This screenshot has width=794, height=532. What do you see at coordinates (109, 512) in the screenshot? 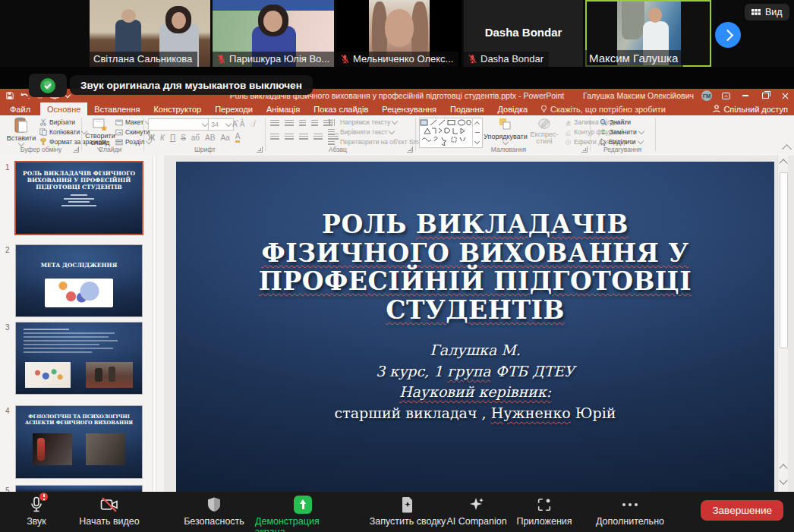
I see `start-video-button: Начать видео` at bounding box center [109, 512].